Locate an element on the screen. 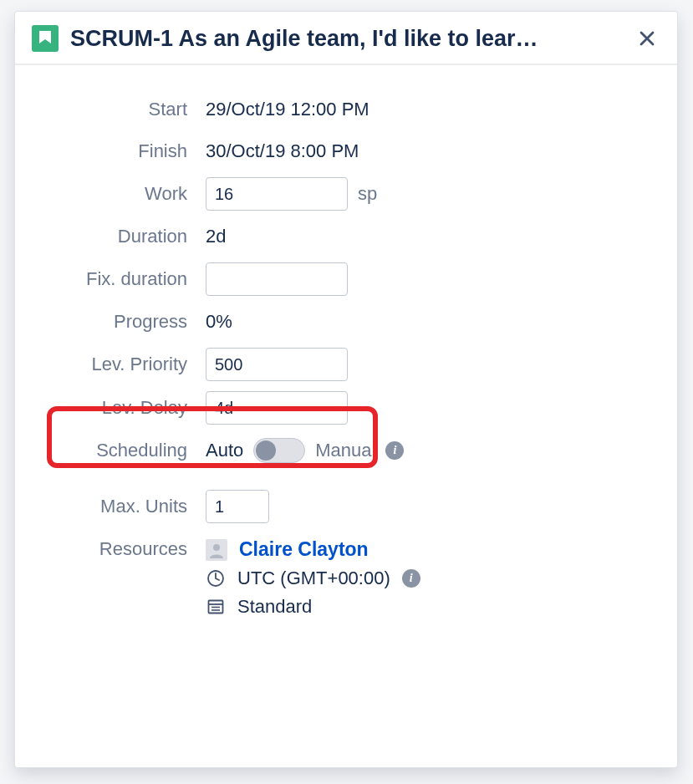  resource-timezone: UTC (GMT+00:00) is located at coordinates (314, 578).